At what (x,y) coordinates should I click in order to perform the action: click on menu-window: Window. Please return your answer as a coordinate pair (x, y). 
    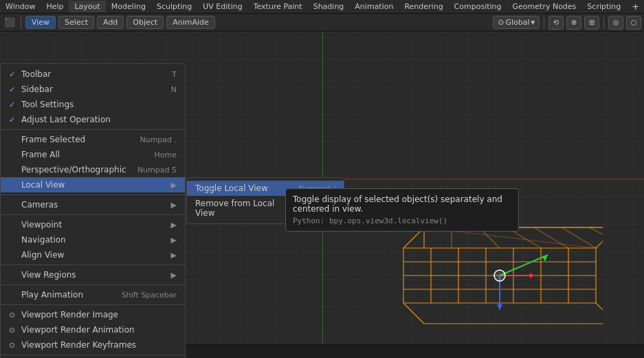
    Looking at the image, I should click on (21, 7).